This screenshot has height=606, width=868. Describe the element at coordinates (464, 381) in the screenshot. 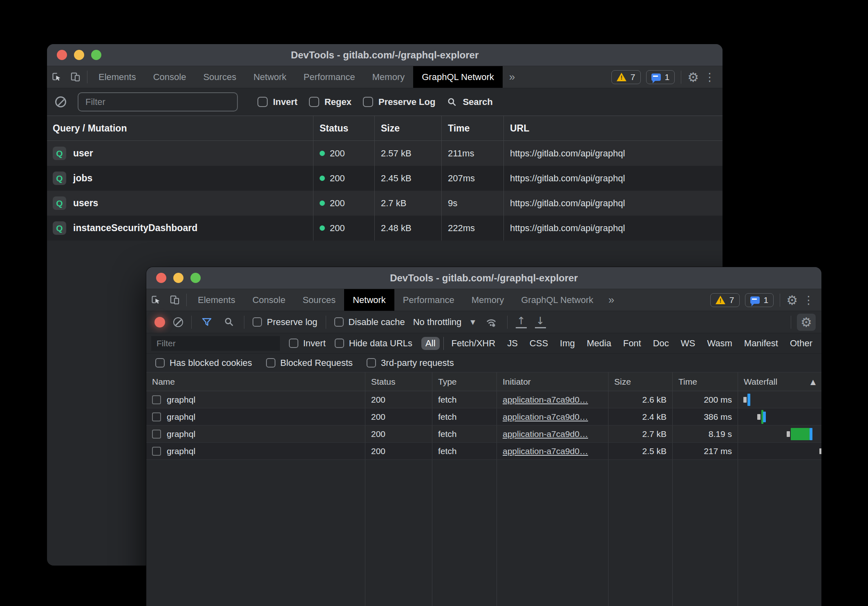

I see `column-header-type: Type` at that location.